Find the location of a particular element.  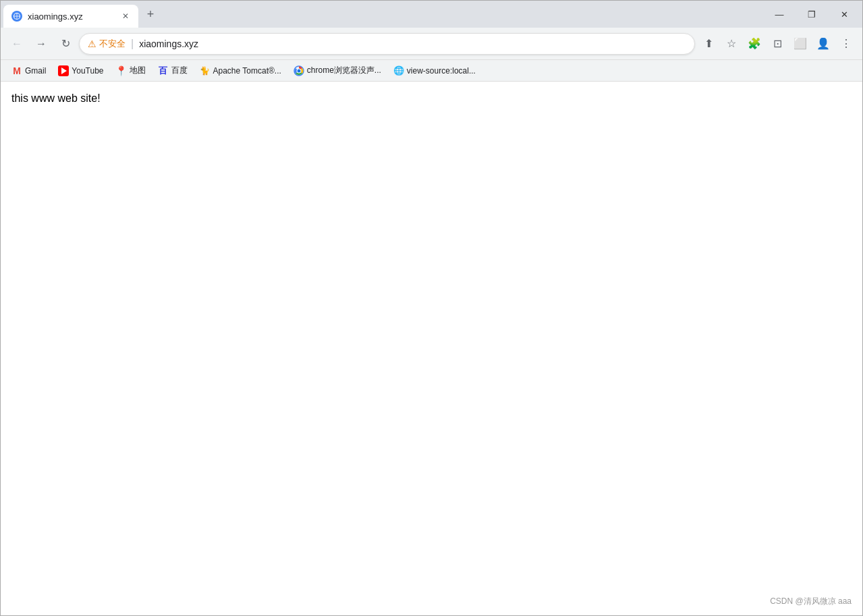

warning-triangle-icon: ⚠ is located at coordinates (92, 44).